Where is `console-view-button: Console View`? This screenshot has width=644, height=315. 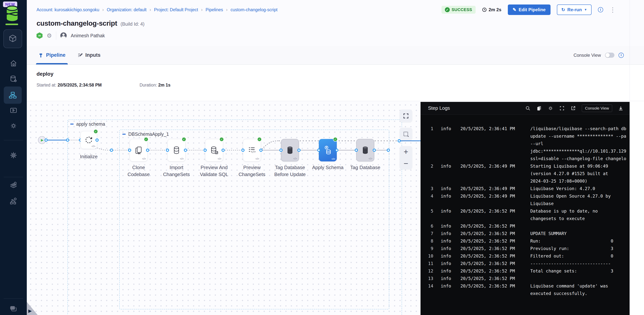
console-view-button: Console View is located at coordinates (597, 108).